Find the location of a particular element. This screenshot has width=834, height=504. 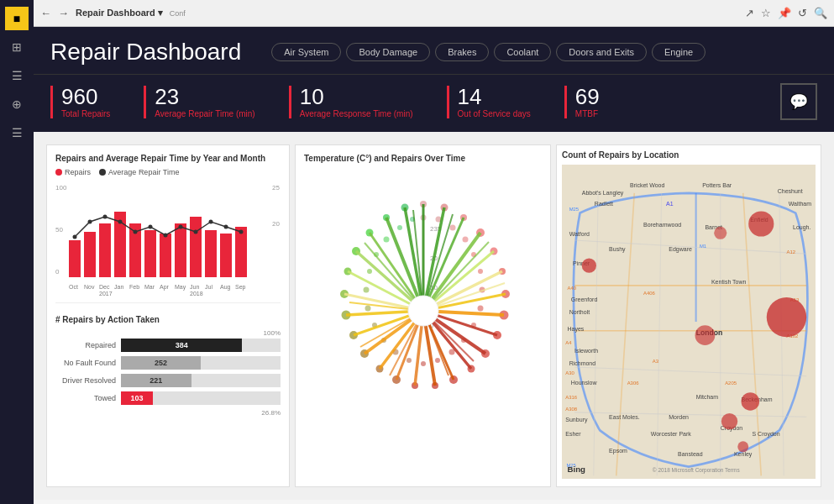

kpi-total-repairs: 960 Total Repairs is located at coordinates (81, 102).